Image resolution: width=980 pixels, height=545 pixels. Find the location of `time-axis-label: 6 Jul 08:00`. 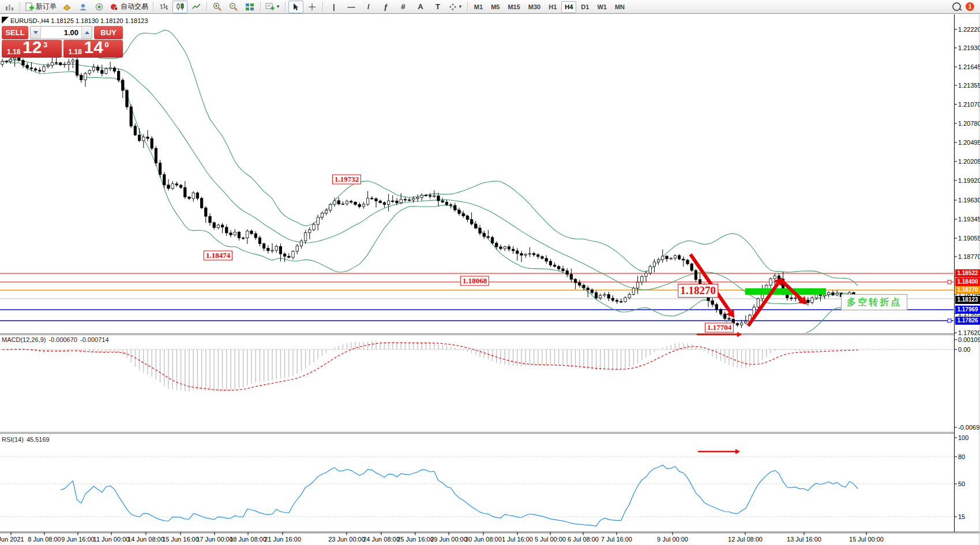

time-axis-label: 6 Jul 08:00 is located at coordinates (583, 539).